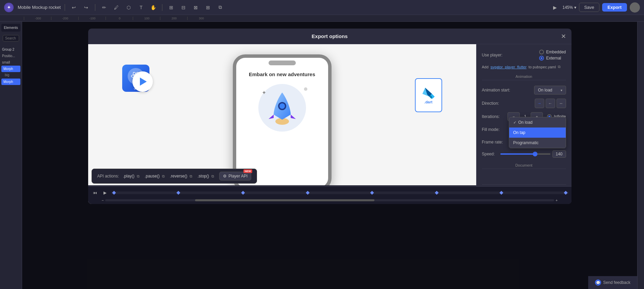 This screenshot has width=644, height=289. What do you see at coordinates (74, 7) in the screenshot?
I see `undo-button: ↩` at bounding box center [74, 7].